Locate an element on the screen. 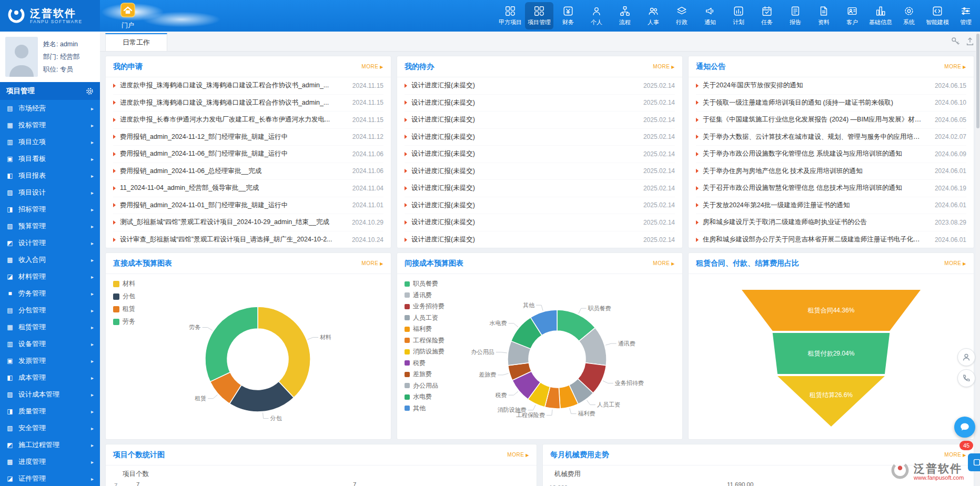 The image size is (980, 486). sidebar-item: ▥项目立项▸ is located at coordinates (50, 142).